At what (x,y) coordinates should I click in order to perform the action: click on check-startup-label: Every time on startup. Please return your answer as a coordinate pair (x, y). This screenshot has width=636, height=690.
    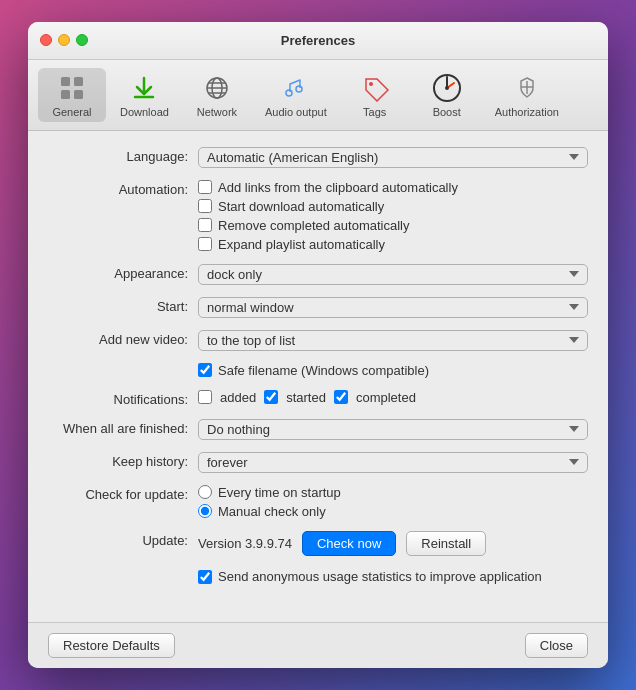
    Looking at the image, I should click on (280, 492).